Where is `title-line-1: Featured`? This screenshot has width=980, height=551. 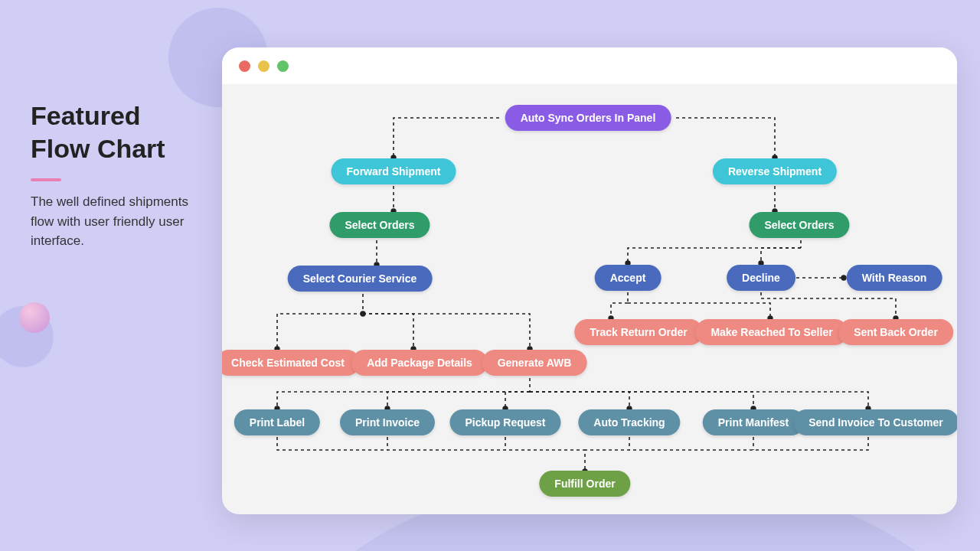
title-line-1: Featured is located at coordinates (86, 116).